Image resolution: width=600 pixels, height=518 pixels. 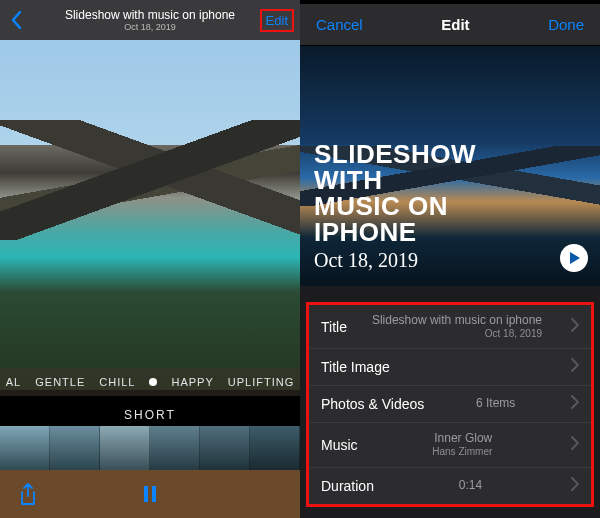 I want to click on share-icon, so click(x=28, y=494).